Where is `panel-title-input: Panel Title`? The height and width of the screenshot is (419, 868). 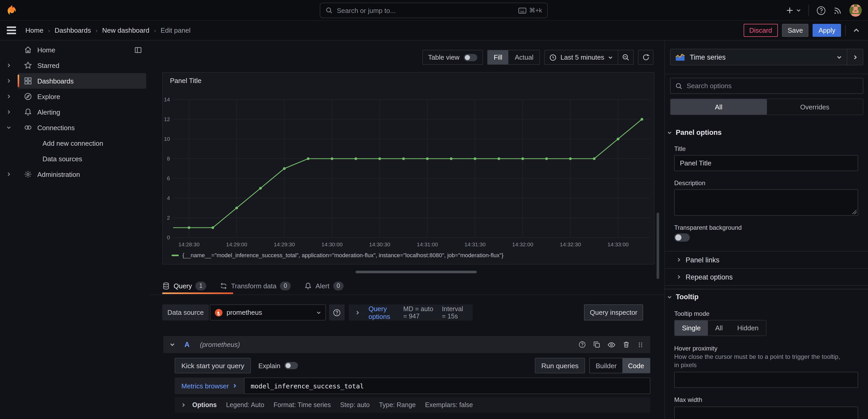 panel-title-input: Panel Title is located at coordinates (766, 163).